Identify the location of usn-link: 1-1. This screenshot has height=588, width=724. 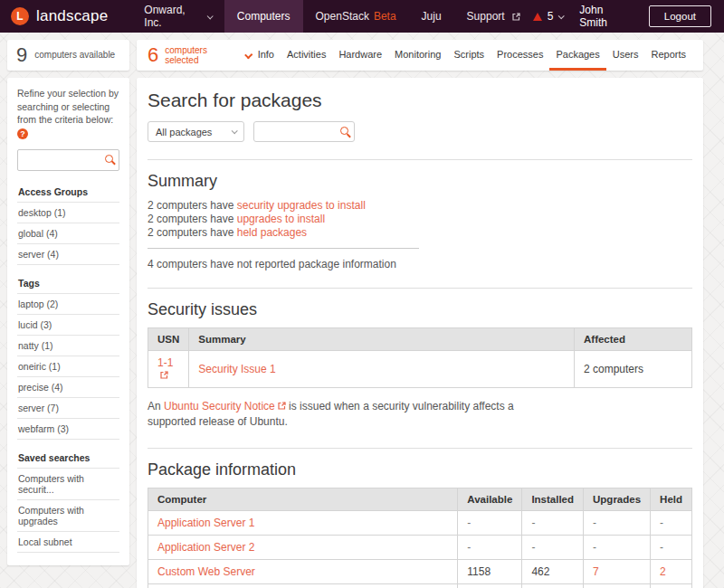
(165, 363).